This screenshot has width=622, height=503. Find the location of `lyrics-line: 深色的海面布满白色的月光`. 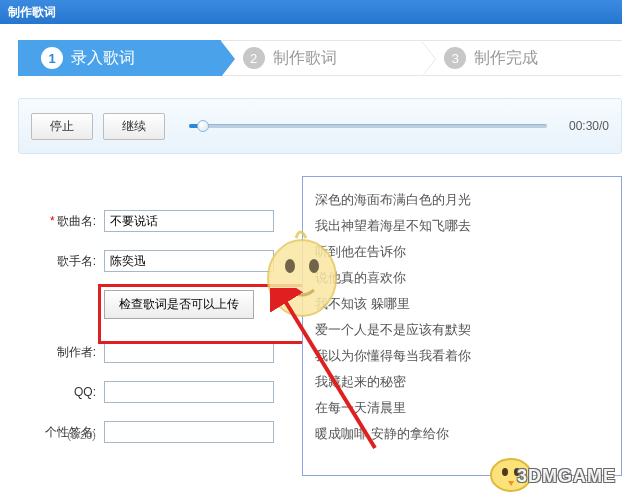

lyrics-line: 深色的海面布满白色的月光 is located at coordinates (462, 200).